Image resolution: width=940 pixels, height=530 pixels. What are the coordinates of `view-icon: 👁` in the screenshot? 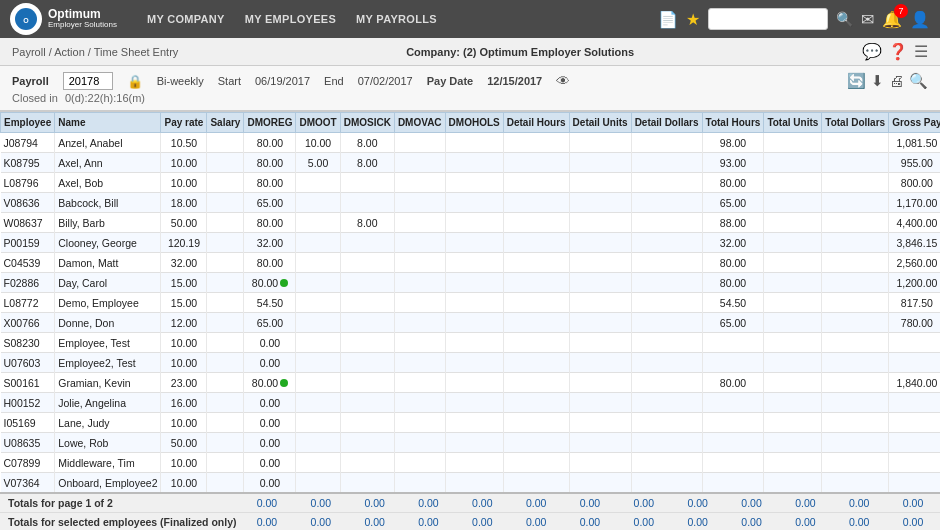 It's located at (563, 81).